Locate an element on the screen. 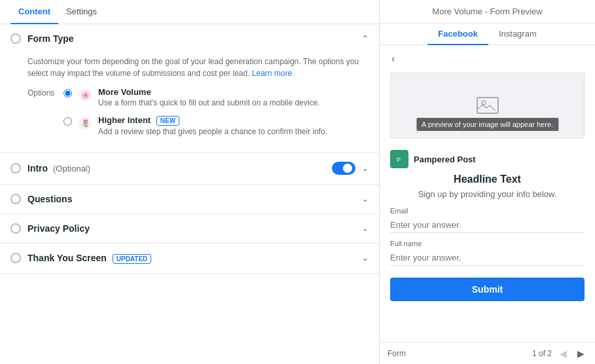 This screenshot has height=364, width=595. section-circle-form-type is located at coordinates (16, 39).